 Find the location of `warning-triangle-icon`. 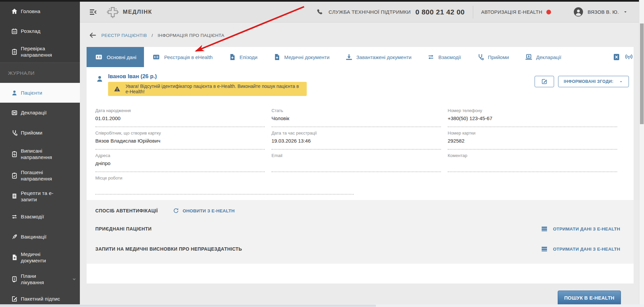

warning-triangle-icon is located at coordinates (117, 89).